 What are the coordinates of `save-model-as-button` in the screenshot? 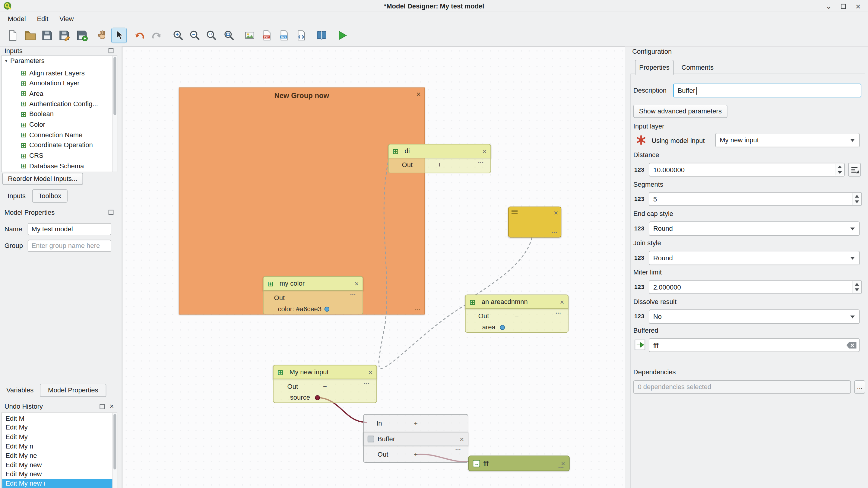 It's located at (64, 35).